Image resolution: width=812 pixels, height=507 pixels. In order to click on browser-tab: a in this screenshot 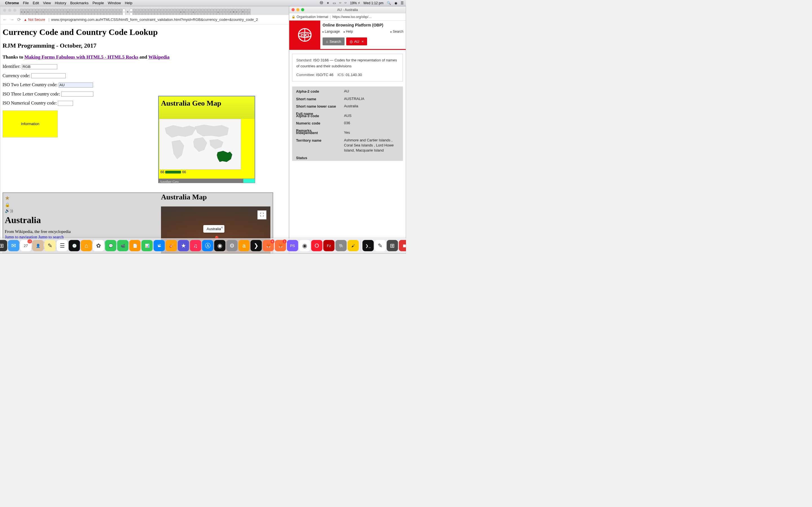, I will do `click(218, 12)`.